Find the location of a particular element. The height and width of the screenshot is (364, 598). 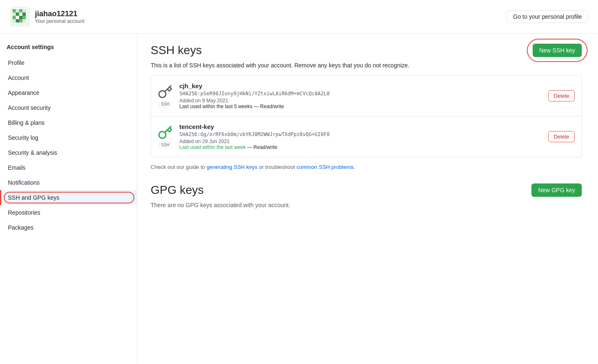

guide-prefix: Check out our guide to is located at coordinates (179, 167).